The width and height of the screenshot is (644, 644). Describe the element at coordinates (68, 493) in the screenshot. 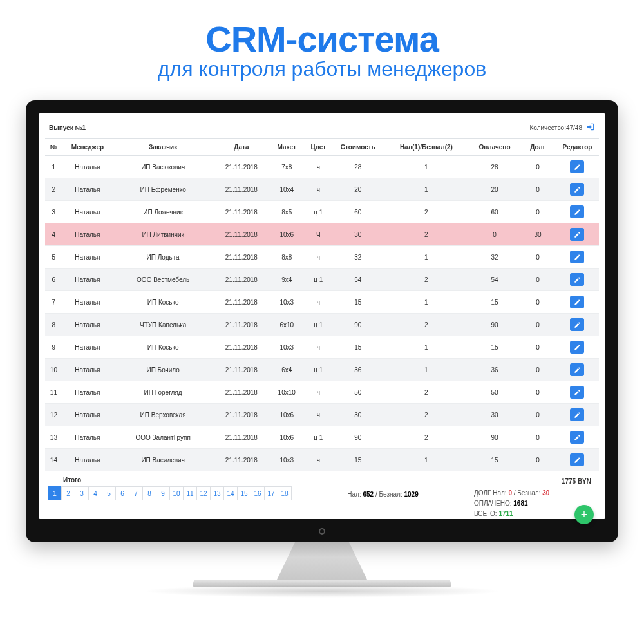

I see `page-button: 2` at that location.